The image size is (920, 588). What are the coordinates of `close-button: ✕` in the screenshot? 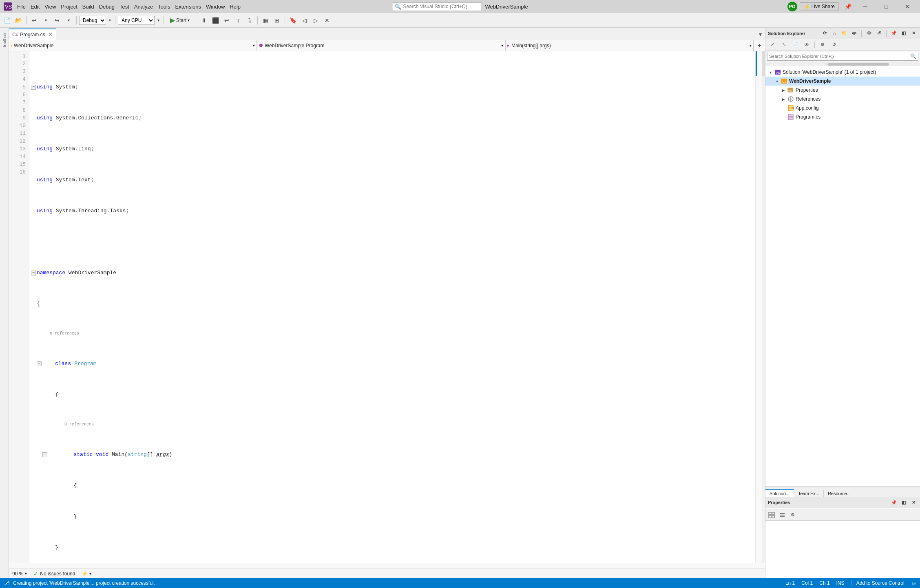 It's located at (907, 7).